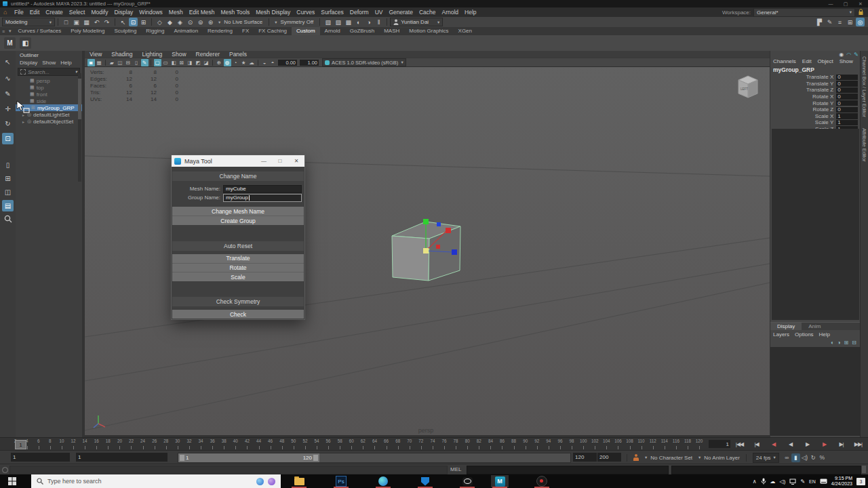  What do you see at coordinates (850, 22) in the screenshot?
I see `panel-layout-icon: ⊞` at bounding box center [850, 22].